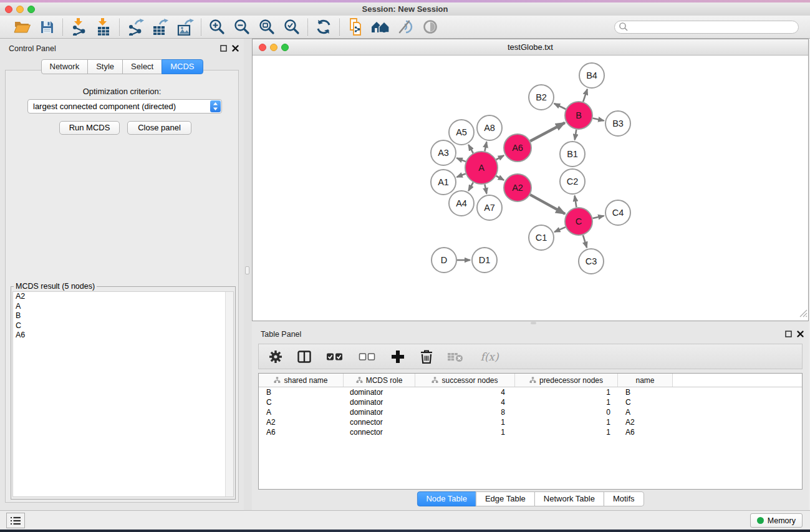 Image resolution: width=810 pixels, height=532 pixels. What do you see at coordinates (301, 380) in the screenshot?
I see `column-header-shared-name: shared name` at bounding box center [301, 380].